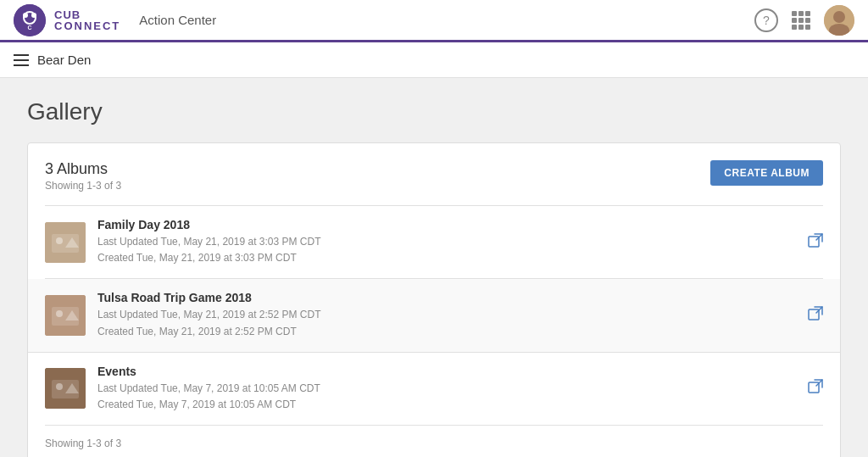 Image resolution: width=868 pixels, height=457 pixels. Describe the element at coordinates (447, 225) in the screenshot. I see `album-name: Family Day 2018` at that location.